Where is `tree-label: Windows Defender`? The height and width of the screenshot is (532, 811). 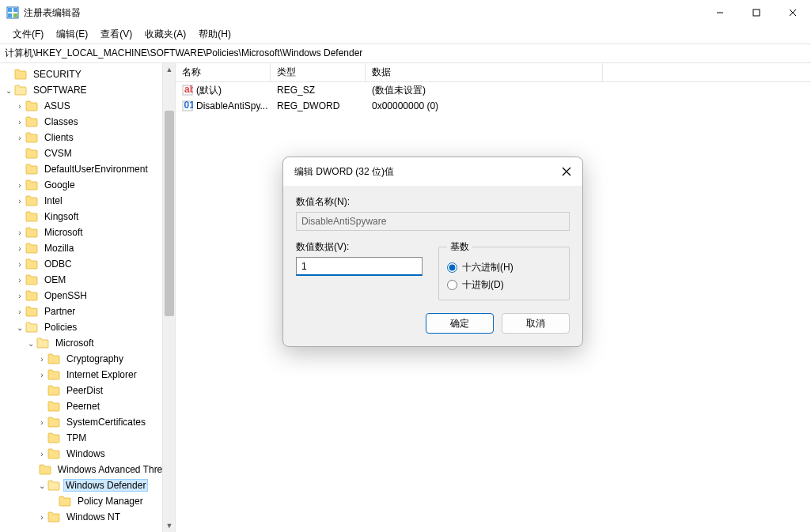
tree-label: Windows Defender is located at coordinates (106, 485).